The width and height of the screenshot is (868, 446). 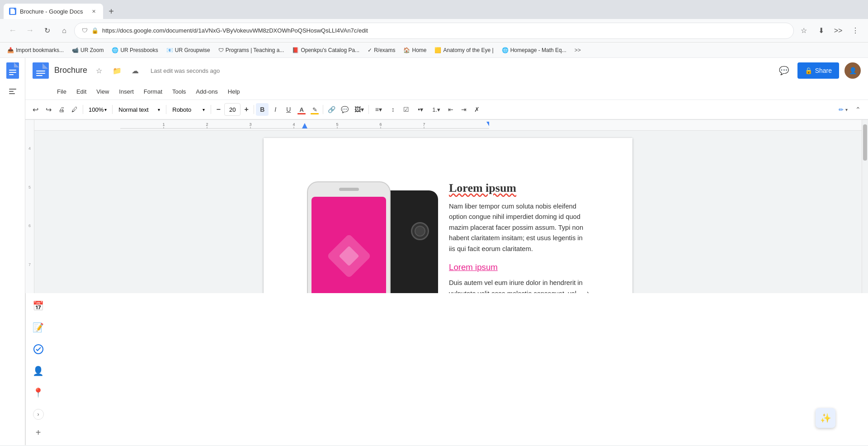 What do you see at coordinates (246, 109) in the screenshot?
I see `font-size-plus-button: +` at bounding box center [246, 109].